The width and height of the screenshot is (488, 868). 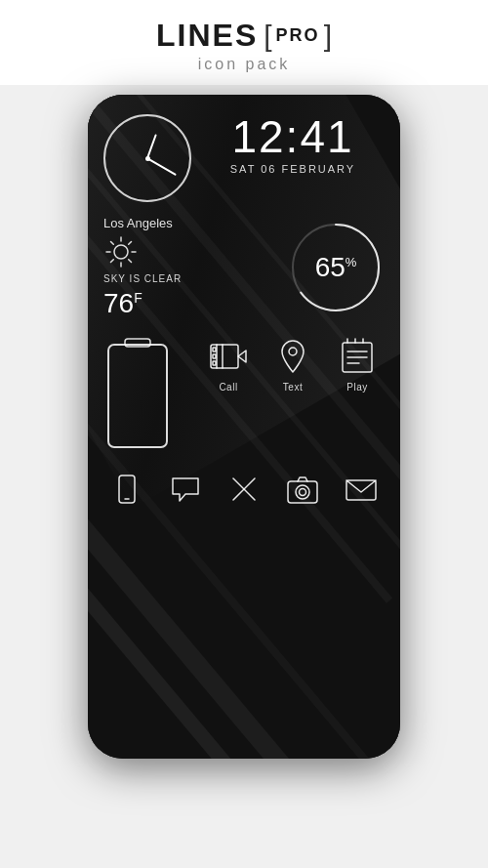 What do you see at coordinates (244, 268) in the screenshot?
I see `weather-section: Los Angeles SKY IS CLEAR 76F` at bounding box center [244, 268].